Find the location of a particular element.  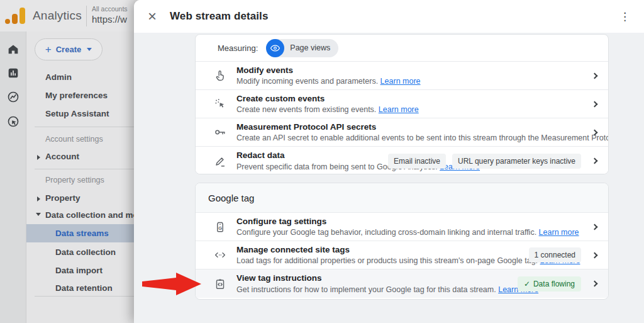

sidebar-item-data-import: Data import is located at coordinates (79, 271).